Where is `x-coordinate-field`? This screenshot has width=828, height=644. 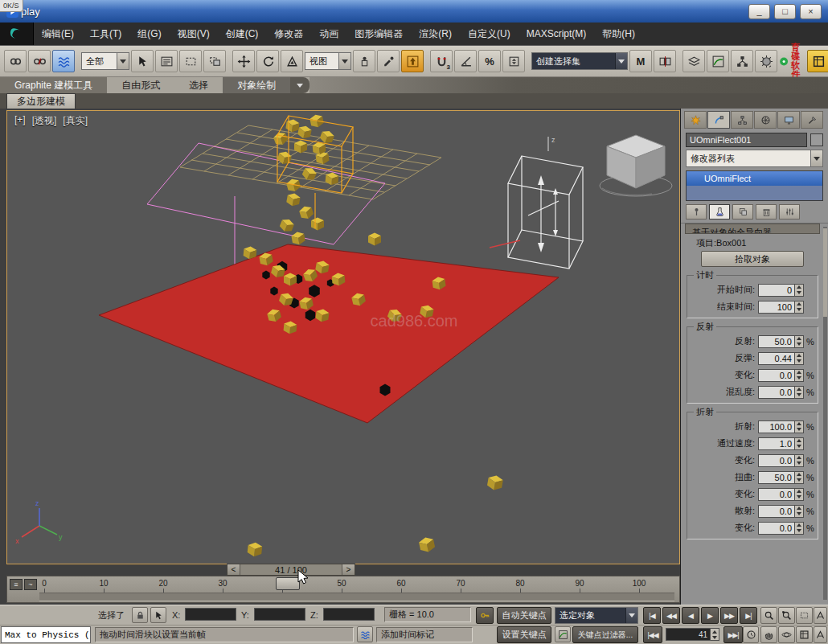 x-coordinate-field is located at coordinates (211, 614).